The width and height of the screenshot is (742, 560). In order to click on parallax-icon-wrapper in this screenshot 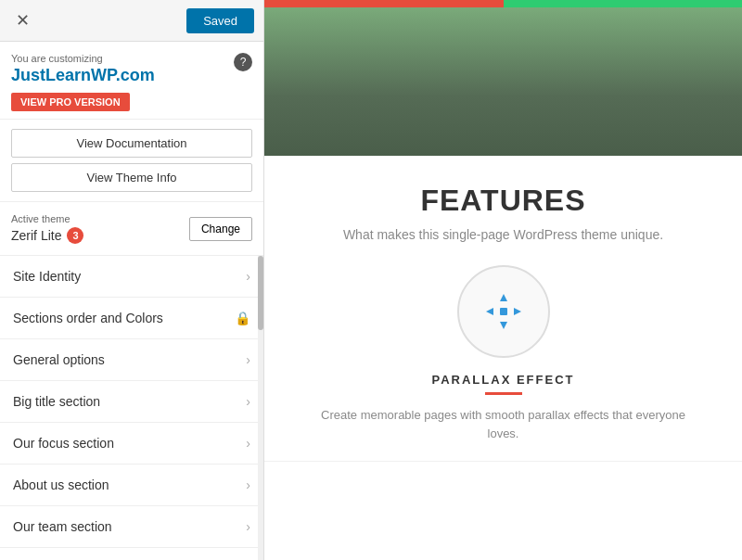, I will do `click(504, 312)`.